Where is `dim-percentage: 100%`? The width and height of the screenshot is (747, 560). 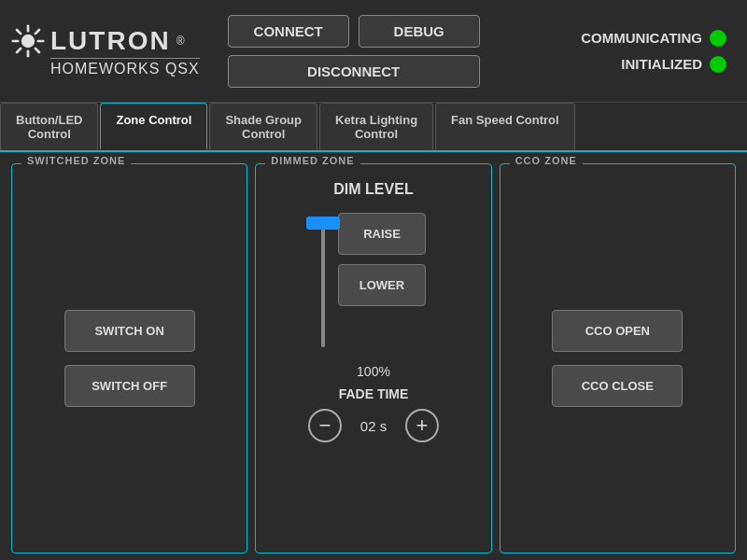 dim-percentage: 100% is located at coordinates (374, 371).